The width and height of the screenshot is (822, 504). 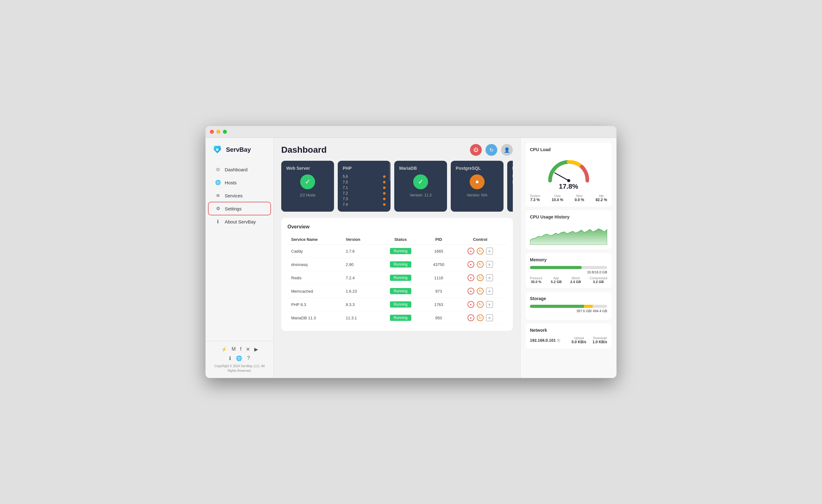 I want to click on service-name-cell: Redis, so click(x=315, y=278).